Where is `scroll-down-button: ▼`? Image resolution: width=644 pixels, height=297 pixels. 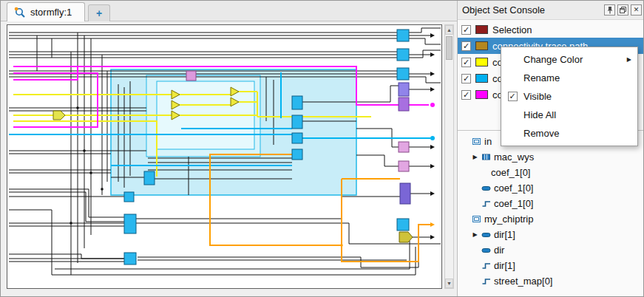
scroll-down-button: ▼ is located at coordinates (450, 284).